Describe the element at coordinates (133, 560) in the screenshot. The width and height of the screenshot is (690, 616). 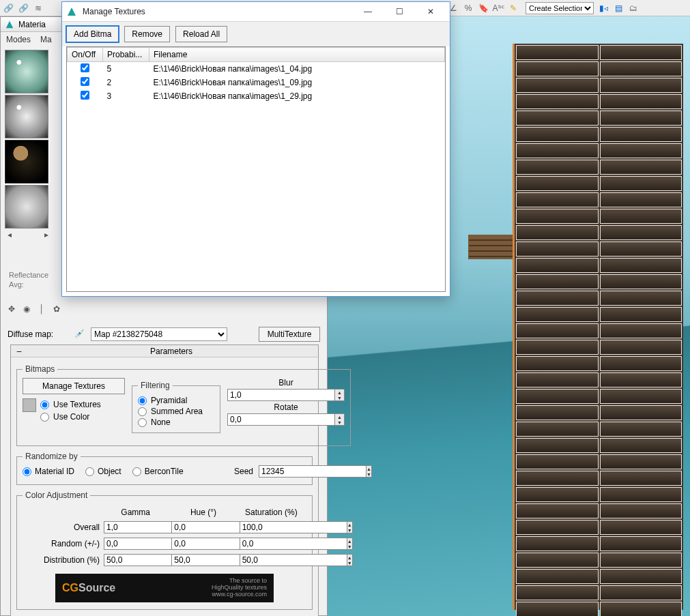
I see `dist-gamma-spinner: ▲▼` at that location.